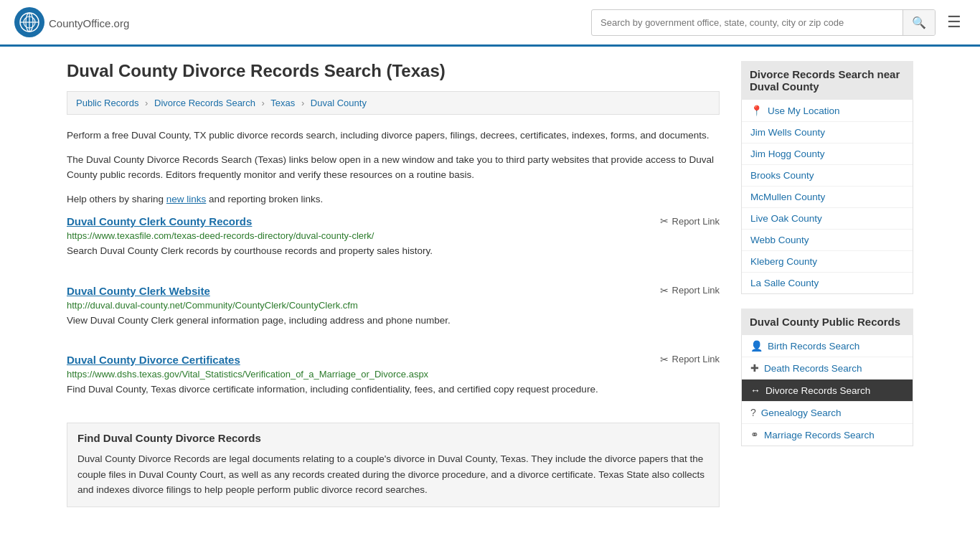  Describe the element at coordinates (393, 199) in the screenshot. I see `intro-text-3: Help others by sharing new links and rep…` at that location.